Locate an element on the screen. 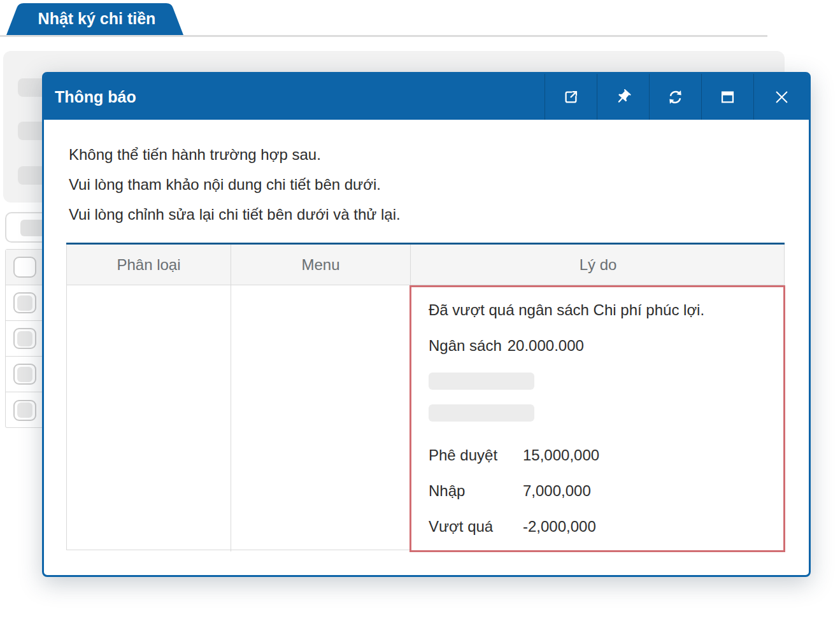 This screenshot has width=840, height=626. reason-details: Phê duyệt 15,000,000 Nhập 7,000,000 Vượt… is located at coordinates (606, 491).